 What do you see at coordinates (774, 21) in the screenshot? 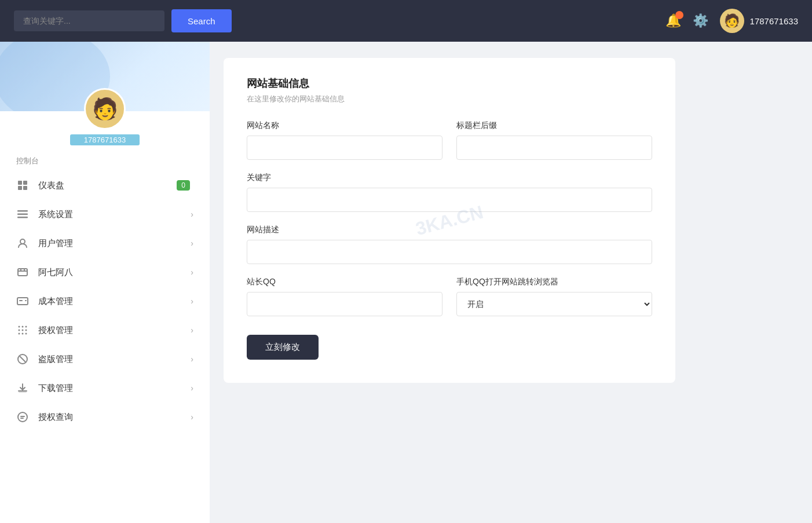
I see `username-label: 1787671633` at bounding box center [774, 21].